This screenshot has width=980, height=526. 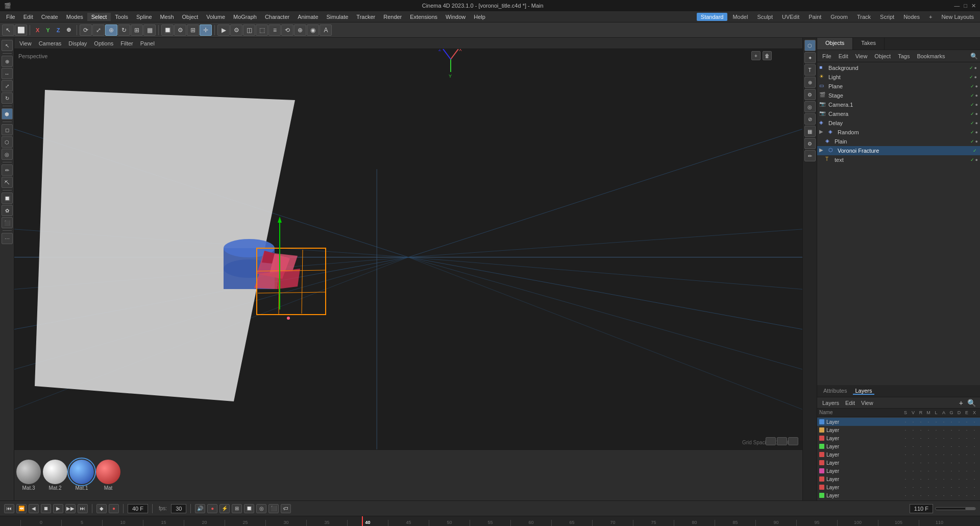 What do you see at coordinates (810, 45) in the screenshot?
I see `right-icon-objects: ⬡` at bounding box center [810, 45].